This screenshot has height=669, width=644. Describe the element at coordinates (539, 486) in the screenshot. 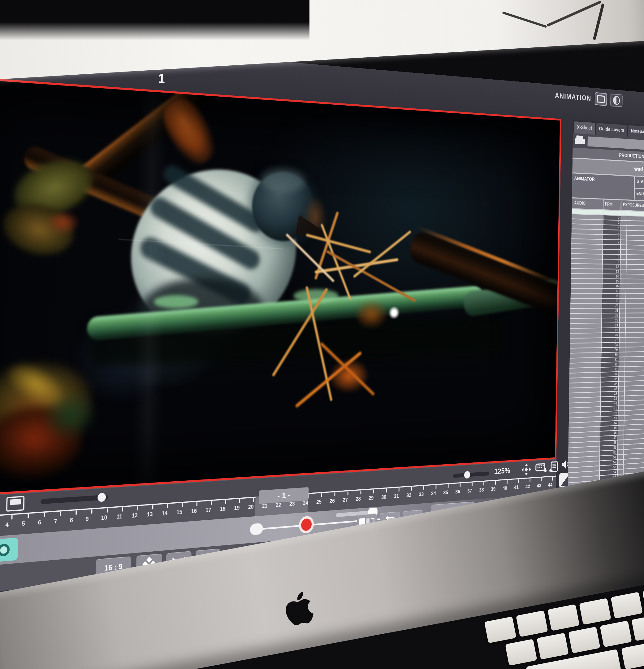

I see `ruler-tick-number: 43` at that location.